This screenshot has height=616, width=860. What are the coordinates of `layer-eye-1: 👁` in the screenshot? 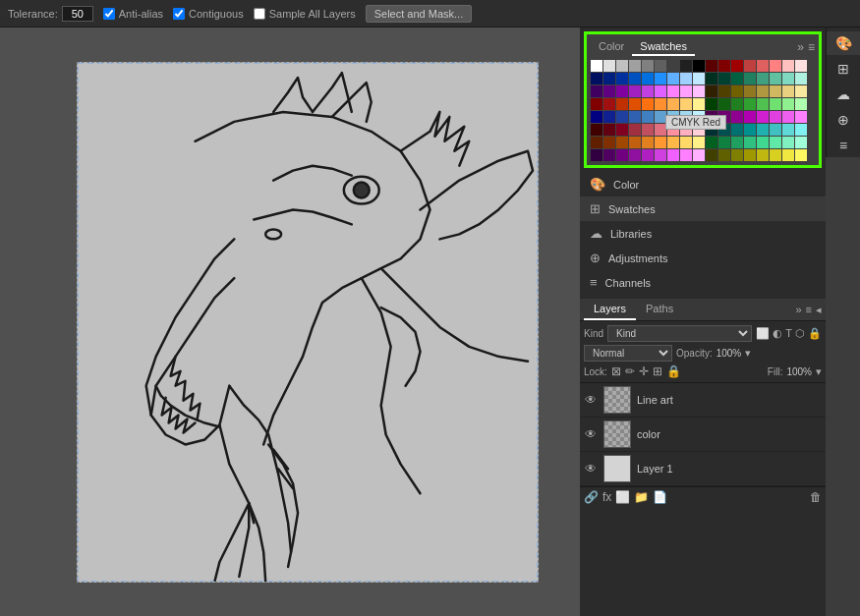 It's located at (591, 469).